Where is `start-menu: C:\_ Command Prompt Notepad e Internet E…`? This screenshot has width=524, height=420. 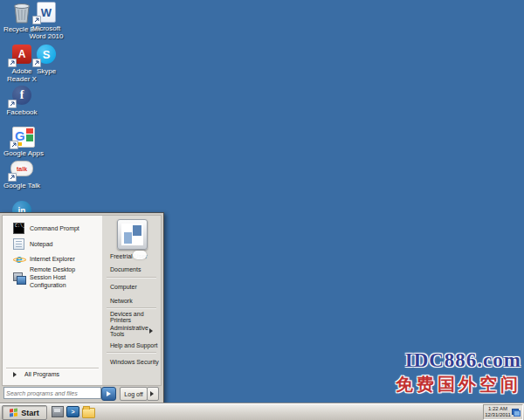
start-menu: C:\_ Command Prompt Notepad e Internet E… is located at coordinates (82, 307).